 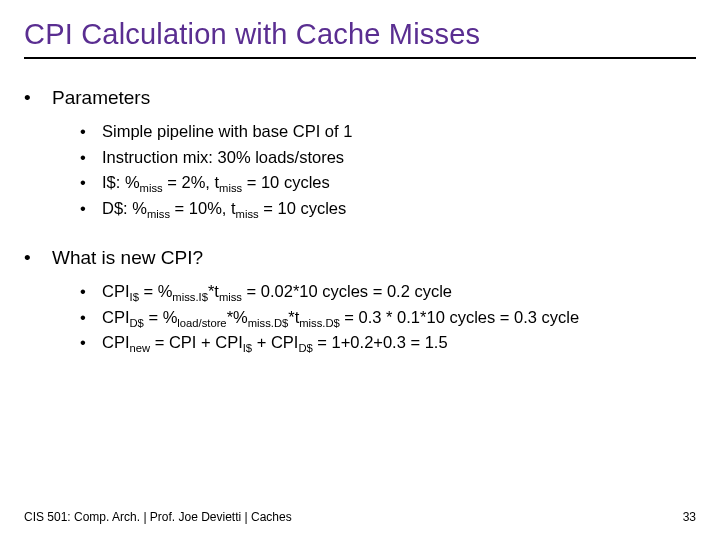 I want to click on slide-title: CPI Calculation with Cache Misses, so click(x=360, y=38).